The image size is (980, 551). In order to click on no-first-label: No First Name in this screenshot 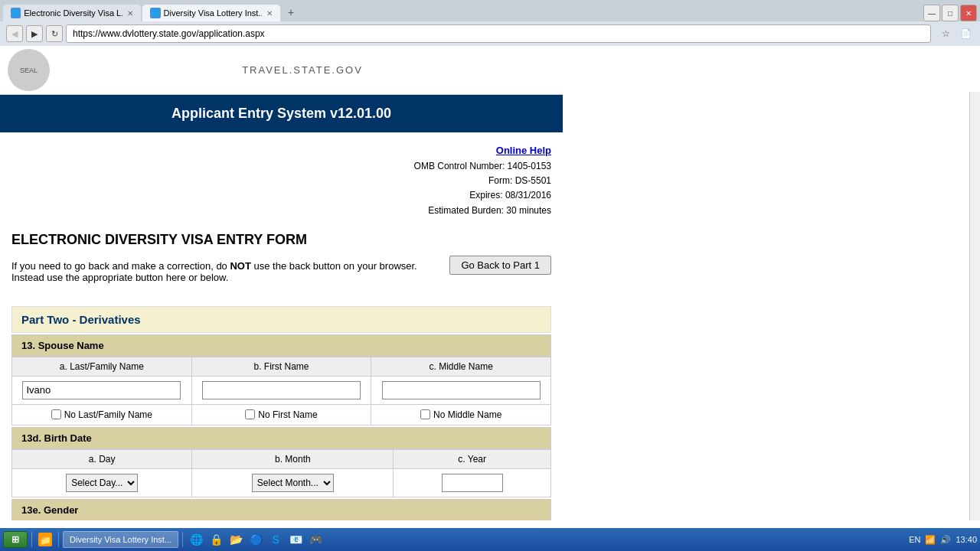, I will do `click(288, 415)`.